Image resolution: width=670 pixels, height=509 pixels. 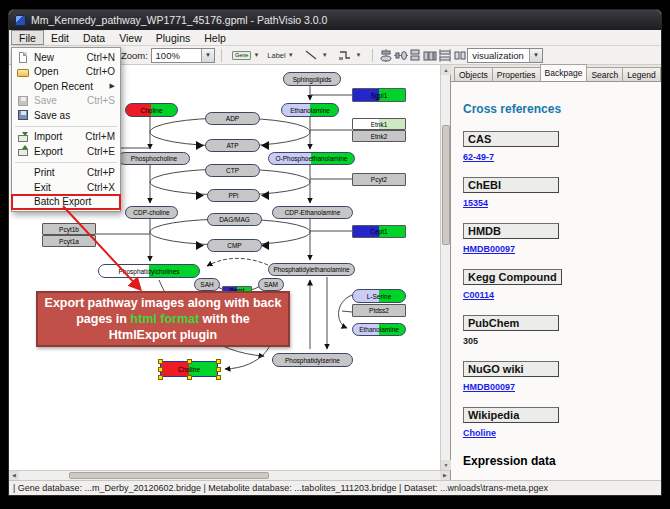 I want to click on align-center-icon, so click(x=386, y=56).